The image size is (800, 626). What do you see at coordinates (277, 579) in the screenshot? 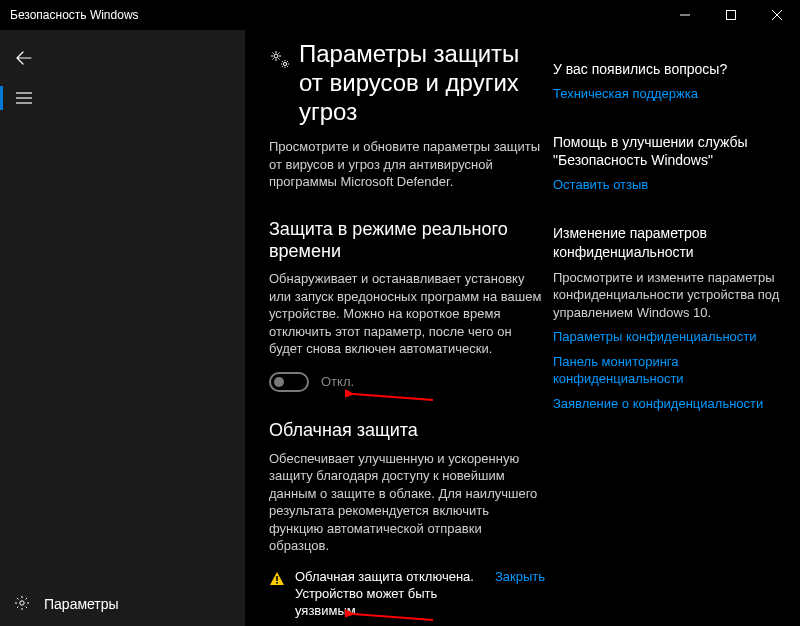
I see `warning-icon` at bounding box center [277, 579].